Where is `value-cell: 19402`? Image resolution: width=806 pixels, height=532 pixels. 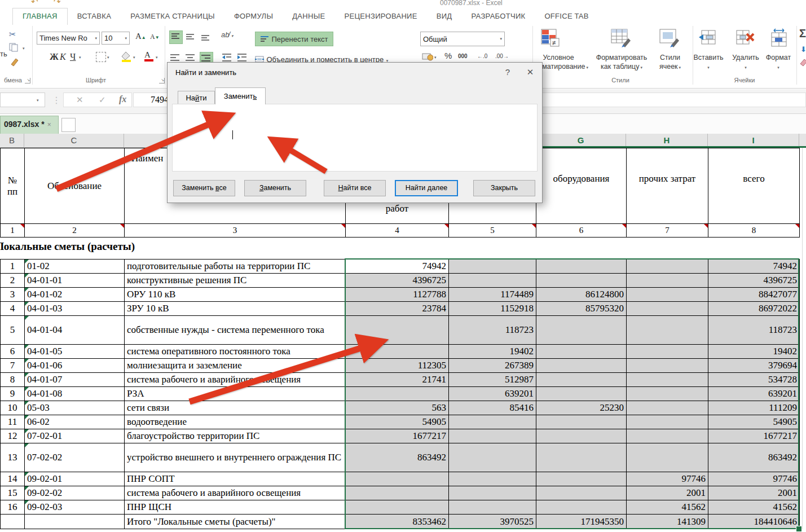 value-cell: 19402 is located at coordinates (493, 352).